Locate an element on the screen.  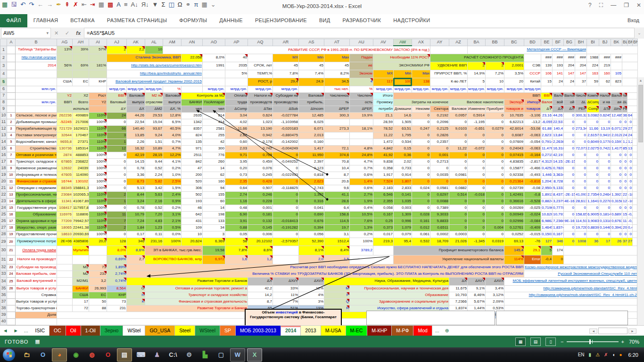
cell: 11,22 is located at coordinates (384, 135).